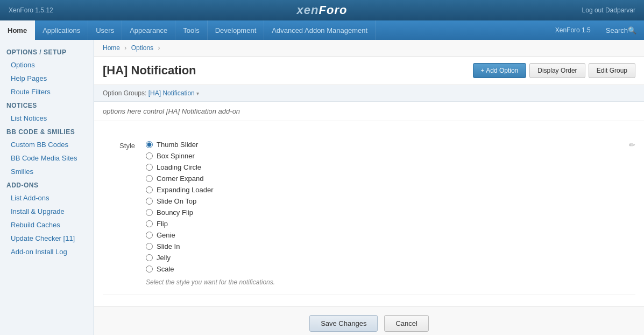 Image resolution: width=644 pixels, height=335 pixels. I want to click on nav-item-users: Users, so click(105, 30).